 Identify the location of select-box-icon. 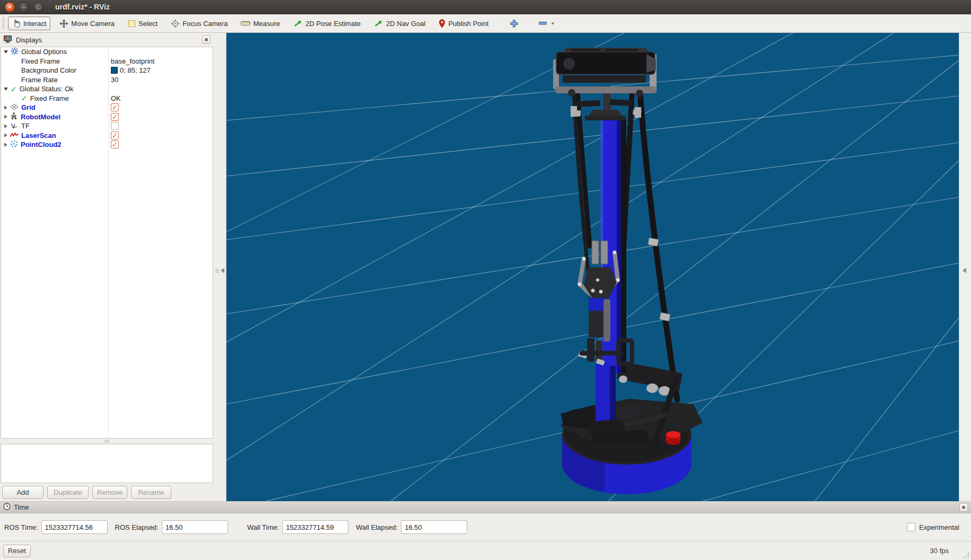
(132, 23).